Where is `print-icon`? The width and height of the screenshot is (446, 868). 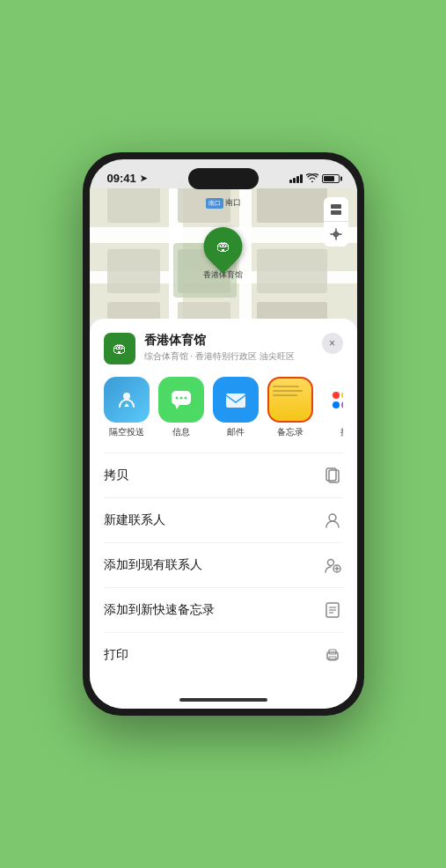 print-icon is located at coordinates (333, 655).